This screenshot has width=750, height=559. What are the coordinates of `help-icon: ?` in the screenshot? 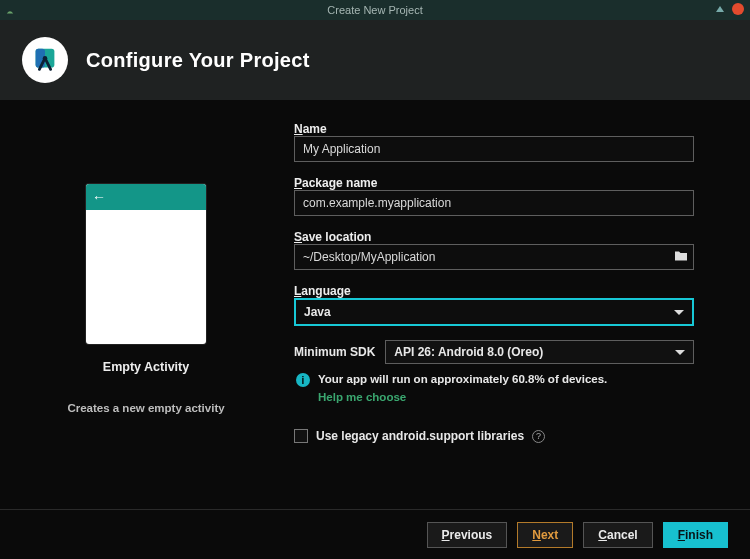 It's located at (538, 436).